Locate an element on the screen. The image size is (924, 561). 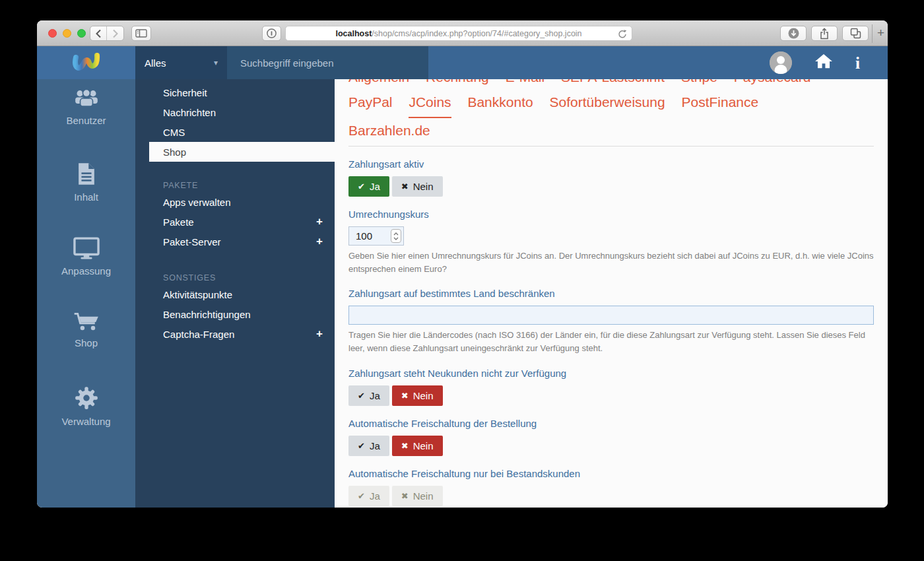
sidebar-item-verwaltung: Verwaltung is located at coordinates (86, 420).